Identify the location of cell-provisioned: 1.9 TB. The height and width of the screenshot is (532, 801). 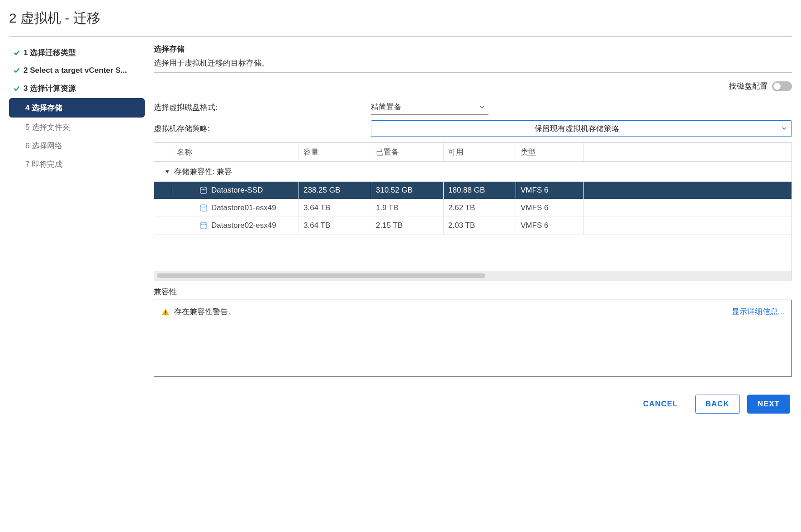
(408, 208).